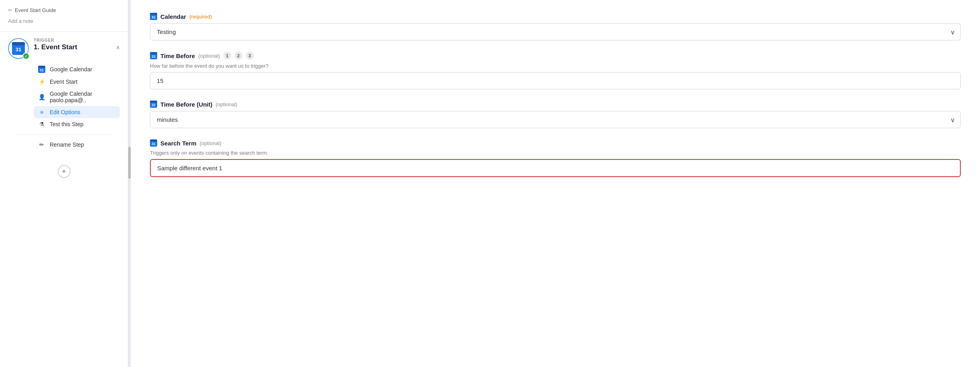 Image resolution: width=980 pixels, height=367 pixels. What do you see at coordinates (555, 115) in the screenshot?
I see `field-time-before-unit: 31 Time Before (Unit) (optional) minutes…` at bounding box center [555, 115].